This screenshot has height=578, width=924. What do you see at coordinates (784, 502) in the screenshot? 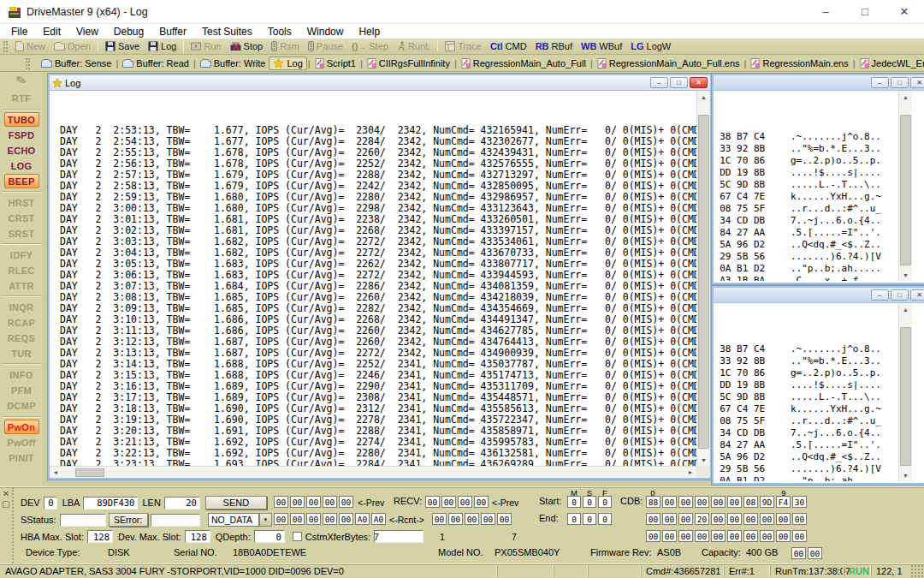
I see `cdb-byte-box: F4` at bounding box center [784, 502].